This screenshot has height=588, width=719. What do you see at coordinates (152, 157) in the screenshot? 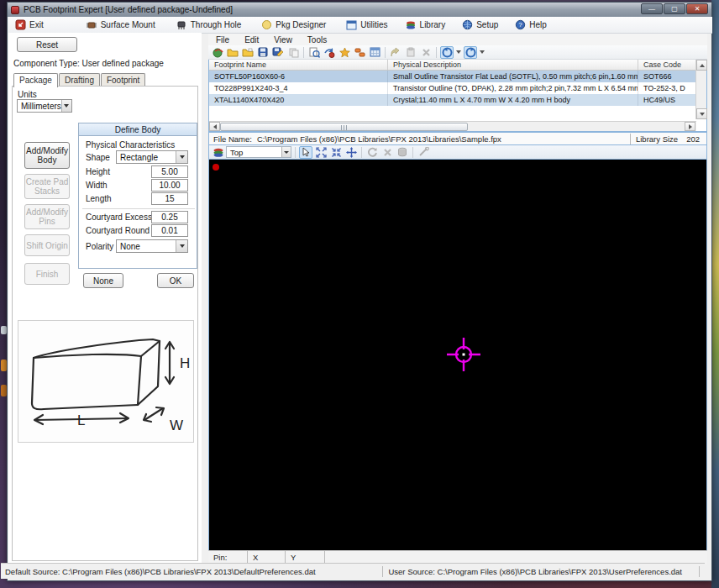
I see `shape-select: Rectangle` at bounding box center [152, 157].